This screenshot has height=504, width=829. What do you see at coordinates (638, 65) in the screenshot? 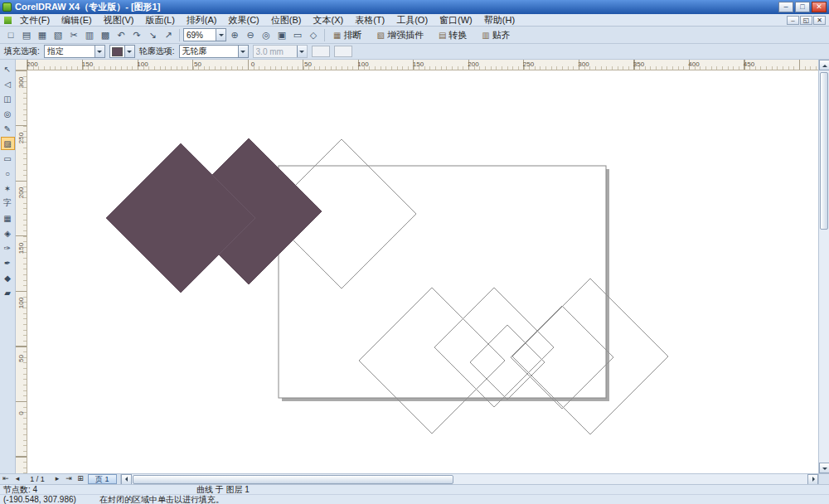
I see `ruler-label: 350` at bounding box center [638, 65].